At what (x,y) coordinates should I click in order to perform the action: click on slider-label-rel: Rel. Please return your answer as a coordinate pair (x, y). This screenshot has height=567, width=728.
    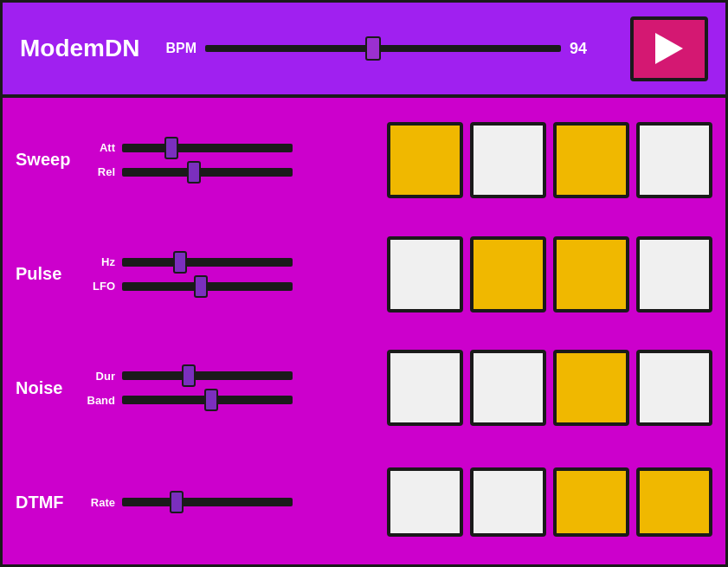
    Looking at the image, I should click on (100, 171).